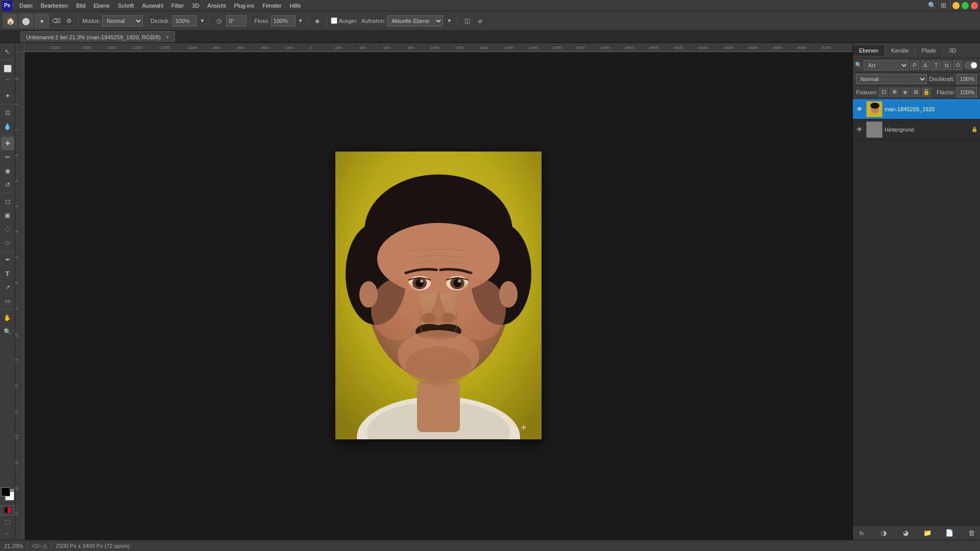  What do you see at coordinates (102, 6) in the screenshot?
I see `menu-ebene: Ebene` at bounding box center [102, 6].